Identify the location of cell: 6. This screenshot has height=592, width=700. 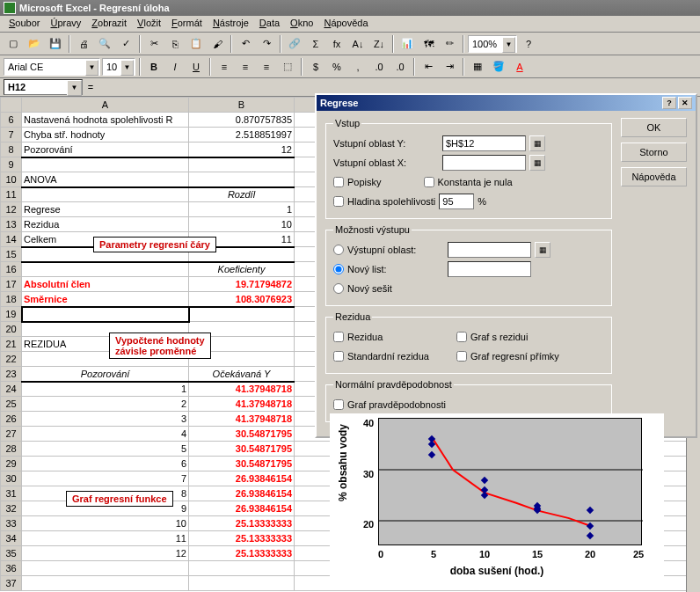
(106, 464).